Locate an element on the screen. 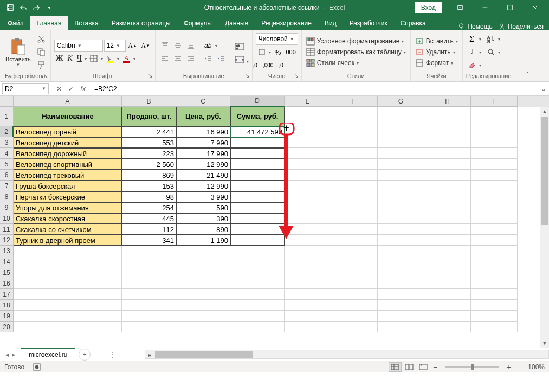  cell: Турник в дверной проем is located at coordinates (68, 240).